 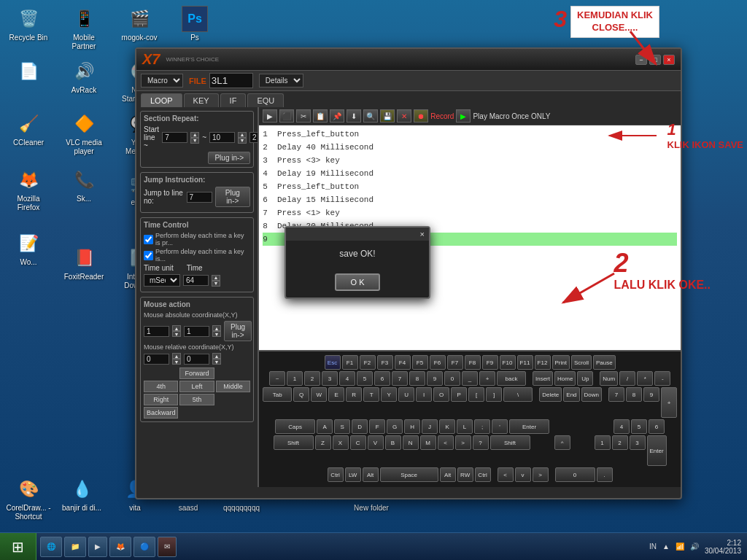 I want to click on icon-avrack: 🔊 AvRack, so click(x=84, y=81).